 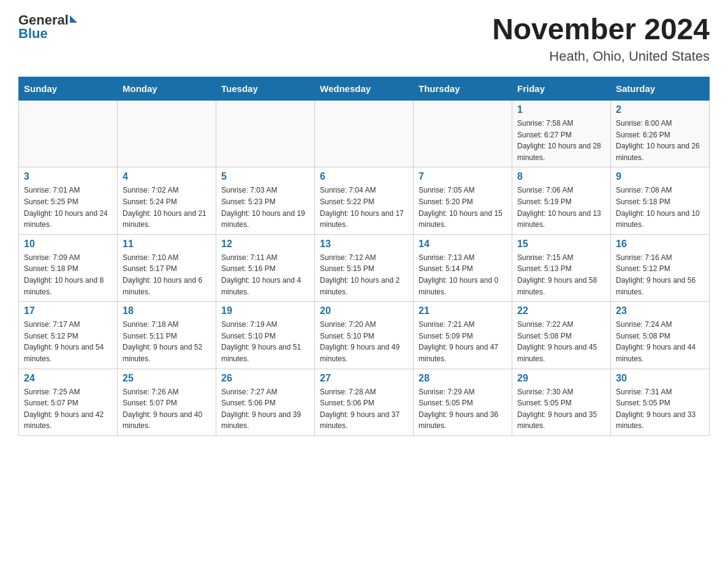 What do you see at coordinates (463, 378) in the screenshot?
I see `day-number: 28` at bounding box center [463, 378].